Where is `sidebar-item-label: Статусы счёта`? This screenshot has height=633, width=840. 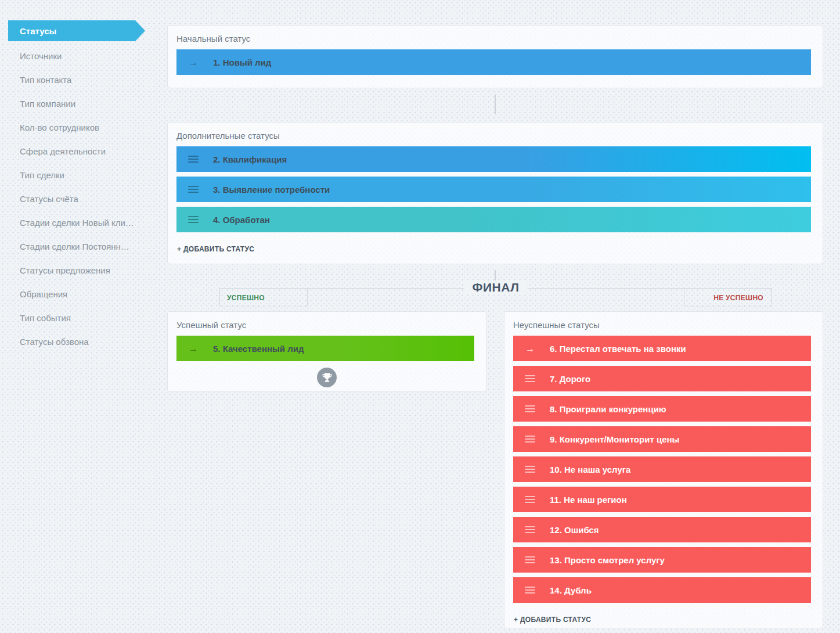 sidebar-item-label: Статусы счёта is located at coordinates (49, 199).